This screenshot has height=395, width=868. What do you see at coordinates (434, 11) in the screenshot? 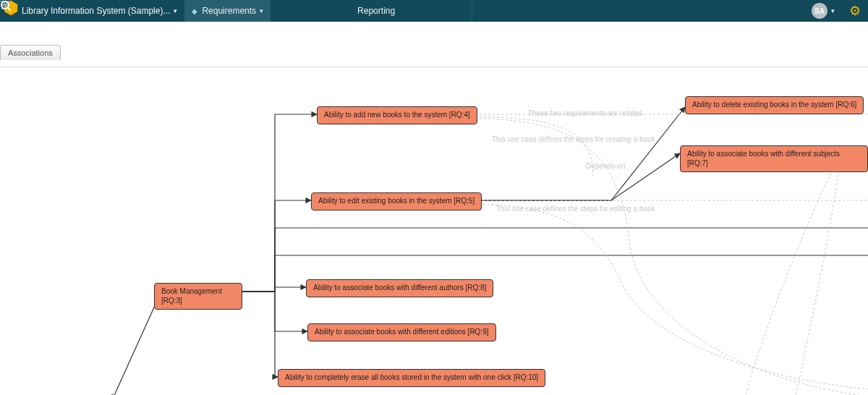
I see `top-nav: Library Information System (Sample)... ▾…` at bounding box center [434, 11].